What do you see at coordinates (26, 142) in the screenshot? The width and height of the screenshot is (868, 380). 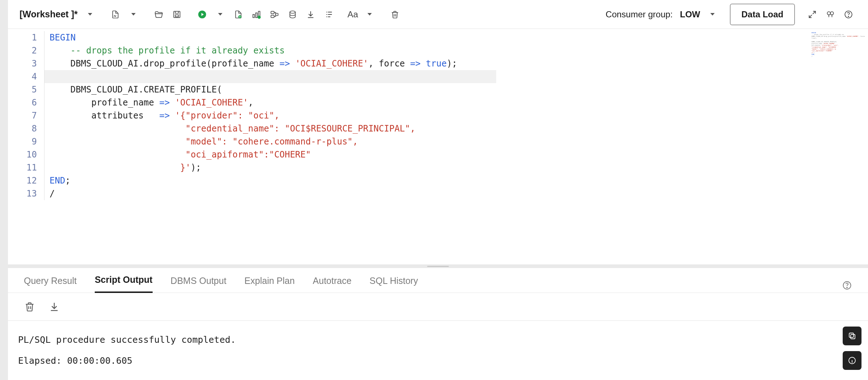 I see `line-number: 9` at bounding box center [26, 142].